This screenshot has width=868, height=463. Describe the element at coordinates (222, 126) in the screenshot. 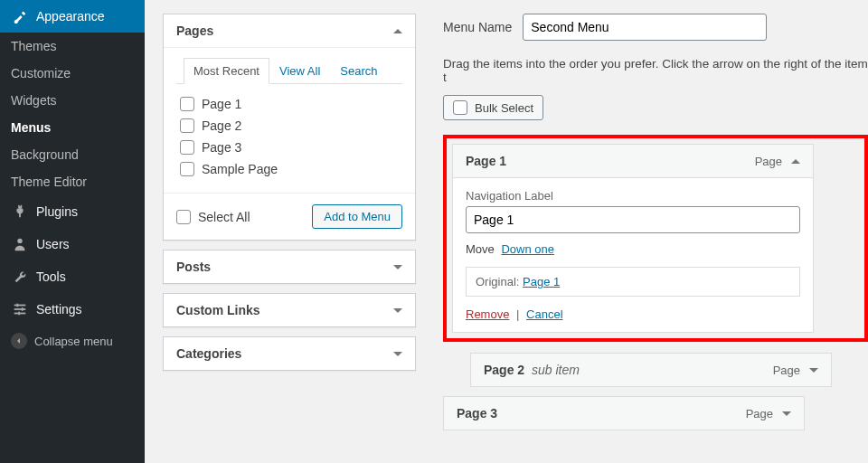

I see `page-label: Page 2` at that location.